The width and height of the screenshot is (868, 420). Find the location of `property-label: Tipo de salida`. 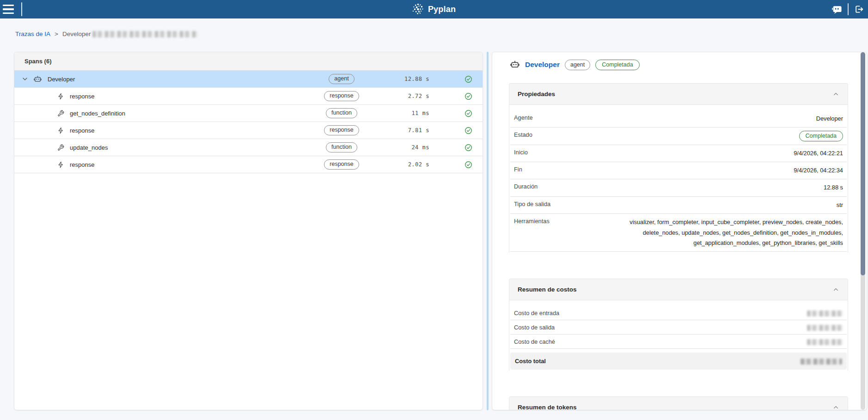

property-label: Tipo de salida is located at coordinates (558, 204).